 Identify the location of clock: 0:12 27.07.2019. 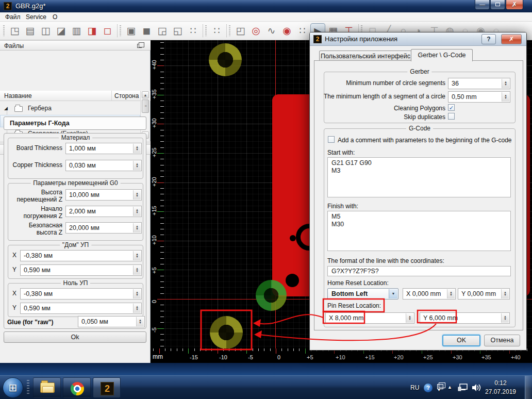
(501, 388).